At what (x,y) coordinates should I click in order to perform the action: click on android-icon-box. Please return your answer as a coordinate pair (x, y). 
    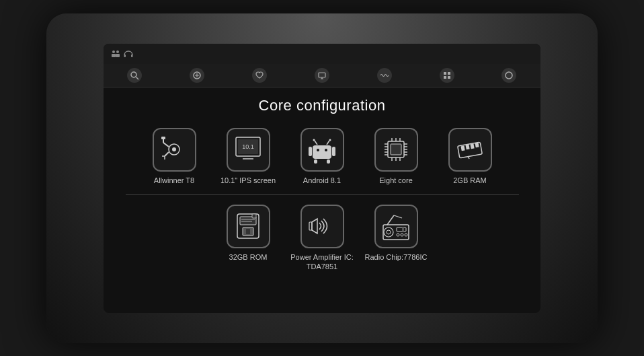
    Looking at the image, I should click on (323, 149).